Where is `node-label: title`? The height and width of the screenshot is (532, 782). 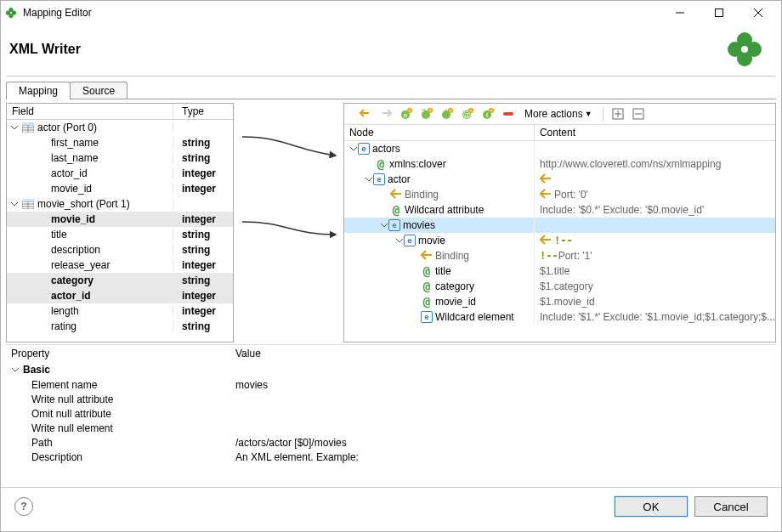 node-label: title is located at coordinates (444, 271).